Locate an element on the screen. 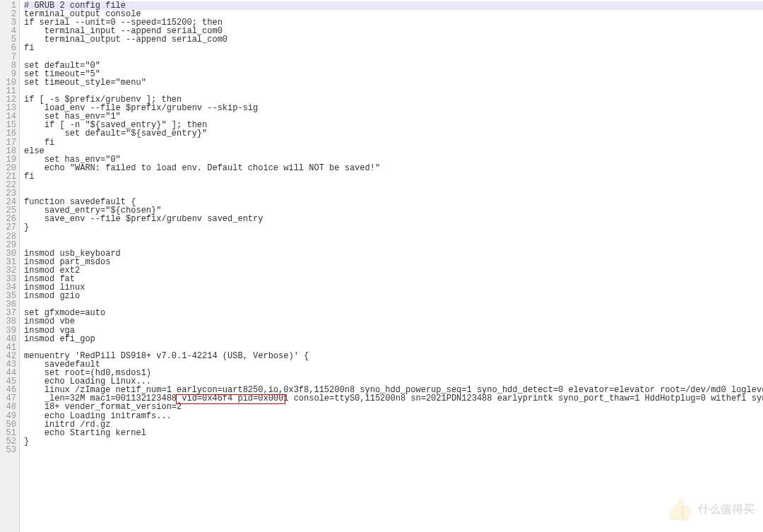  code-line: insmod vbe is located at coordinates (394, 321).